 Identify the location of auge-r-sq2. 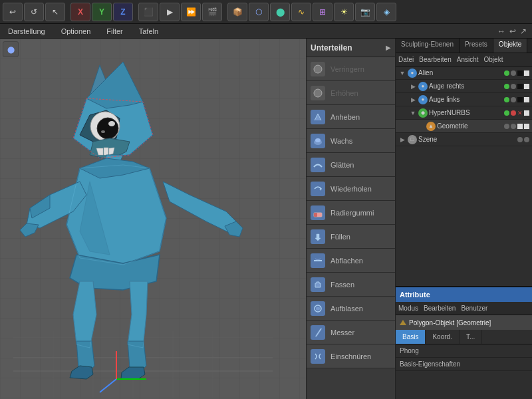
(527, 86).